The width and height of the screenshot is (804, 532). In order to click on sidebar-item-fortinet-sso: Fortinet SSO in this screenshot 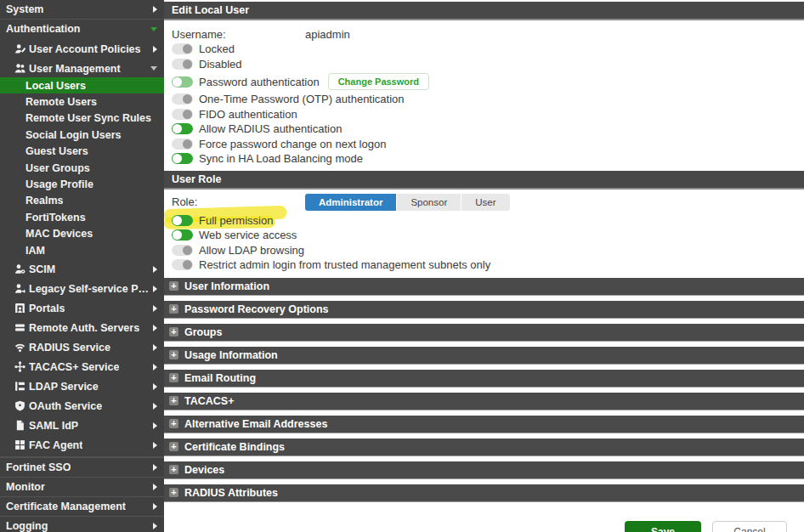, I will do `click(82, 467)`.